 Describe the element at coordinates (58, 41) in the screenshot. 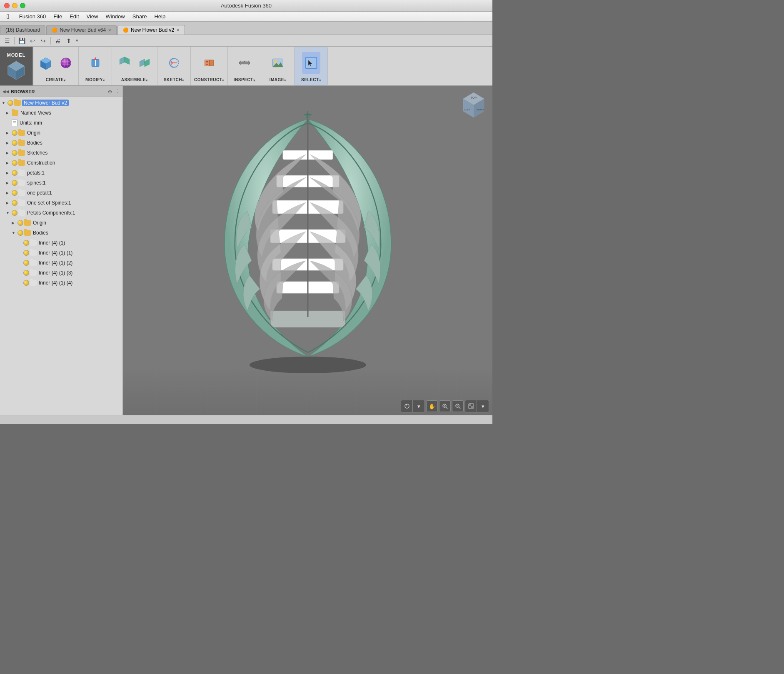

I see `print-button: 🖨` at that location.